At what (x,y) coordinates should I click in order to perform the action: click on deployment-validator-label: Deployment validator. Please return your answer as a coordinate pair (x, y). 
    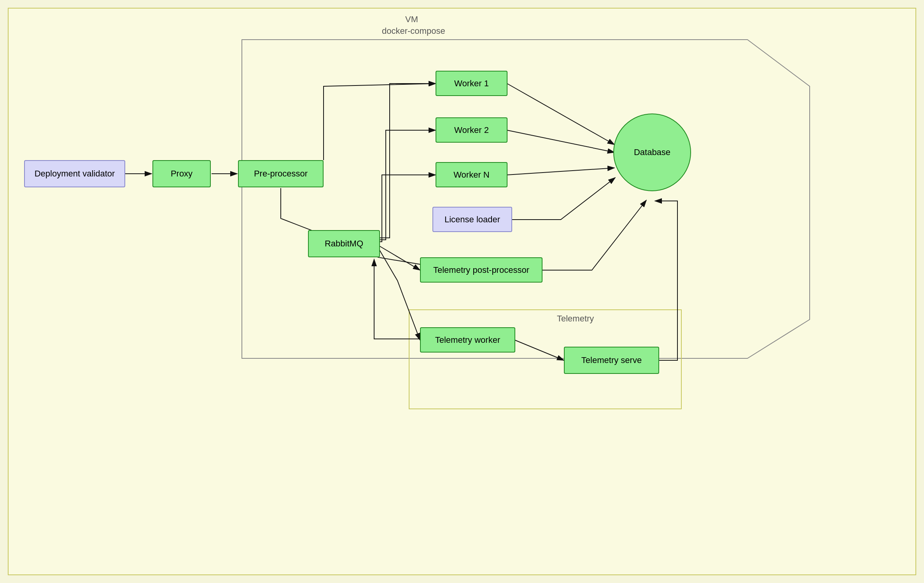
    Looking at the image, I should click on (75, 174).